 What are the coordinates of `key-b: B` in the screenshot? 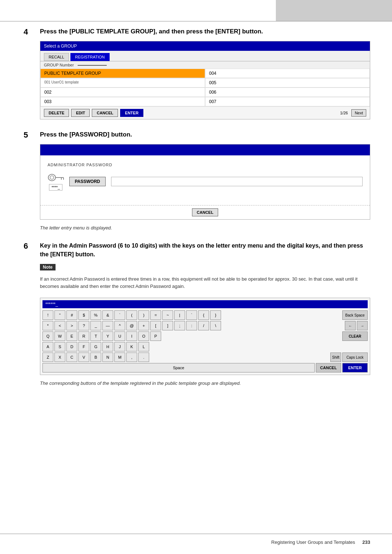 It's located at (96, 357).